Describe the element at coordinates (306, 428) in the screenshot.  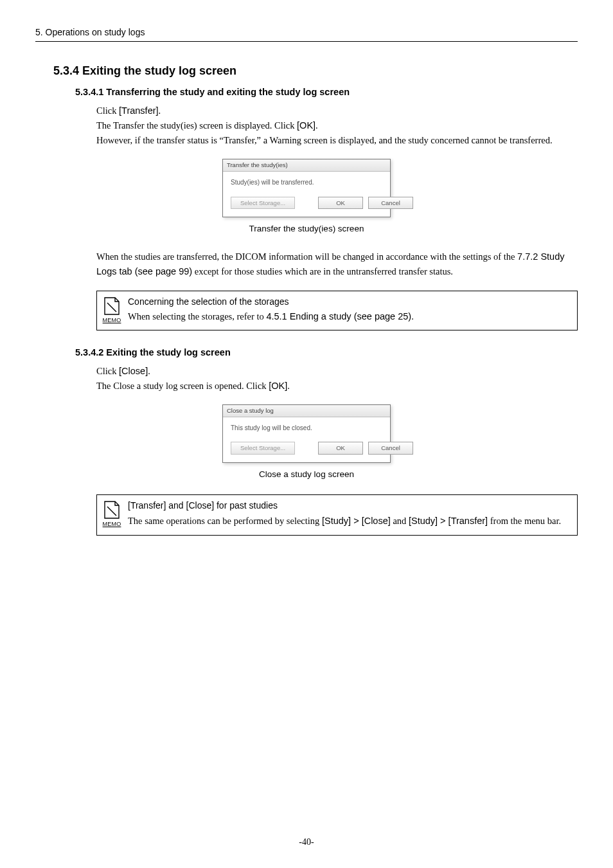
I see `close-dialog-message: This study log will be closed.` at that location.